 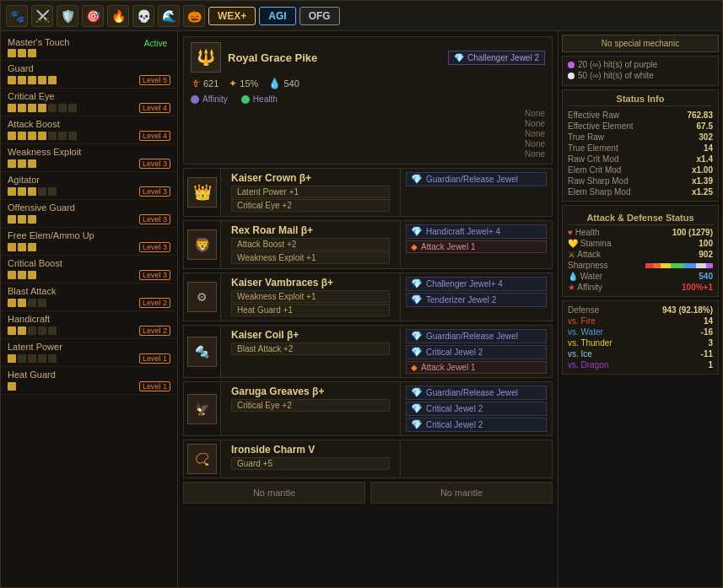 I want to click on tab-ofg: OFG, so click(x=320, y=16).